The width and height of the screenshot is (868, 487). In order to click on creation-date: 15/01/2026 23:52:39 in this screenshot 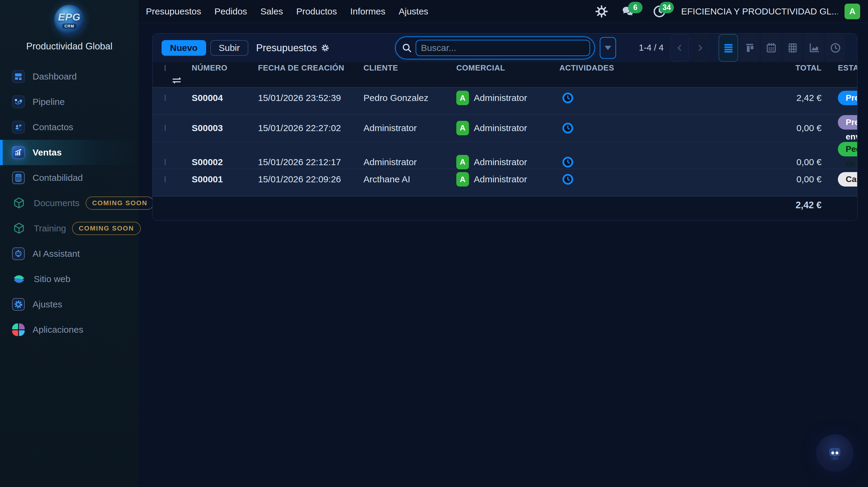, I will do `click(311, 98)`.